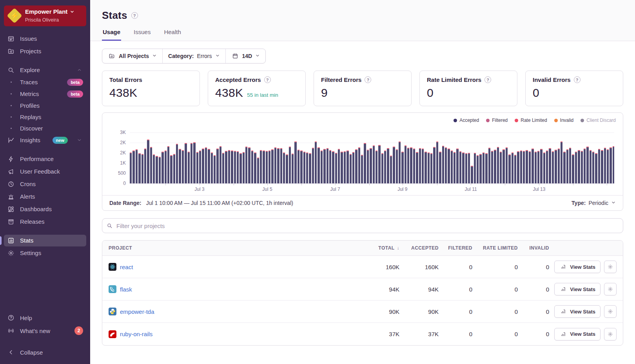 Image resolution: width=635 pixels, height=364 pixels. I want to click on sidebar-item-alerts: Alerts, so click(45, 197).